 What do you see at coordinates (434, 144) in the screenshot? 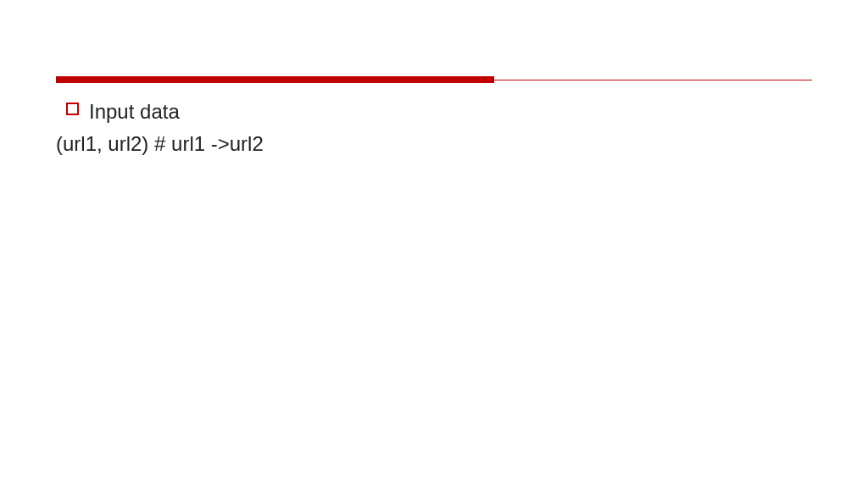
I see `body-text: (url1, url2) # url1 ->url2` at bounding box center [434, 144].